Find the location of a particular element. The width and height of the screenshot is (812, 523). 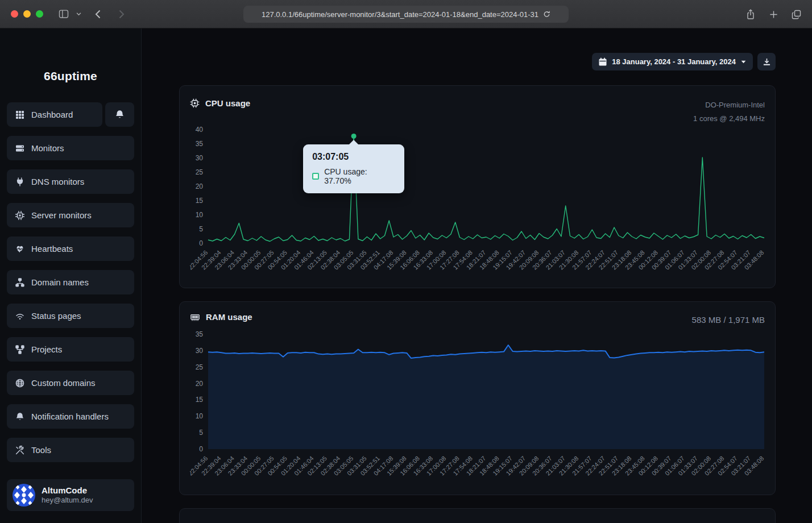

reload-icon is located at coordinates (547, 14).